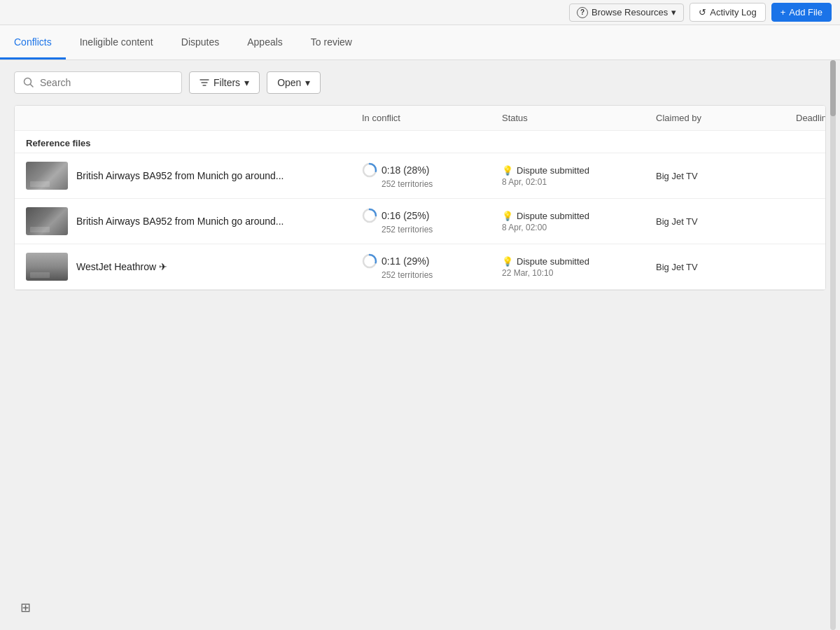 This screenshot has height=630, width=840. Describe the element at coordinates (703, 13) in the screenshot. I see `activity-log-icon: ↺` at that location.